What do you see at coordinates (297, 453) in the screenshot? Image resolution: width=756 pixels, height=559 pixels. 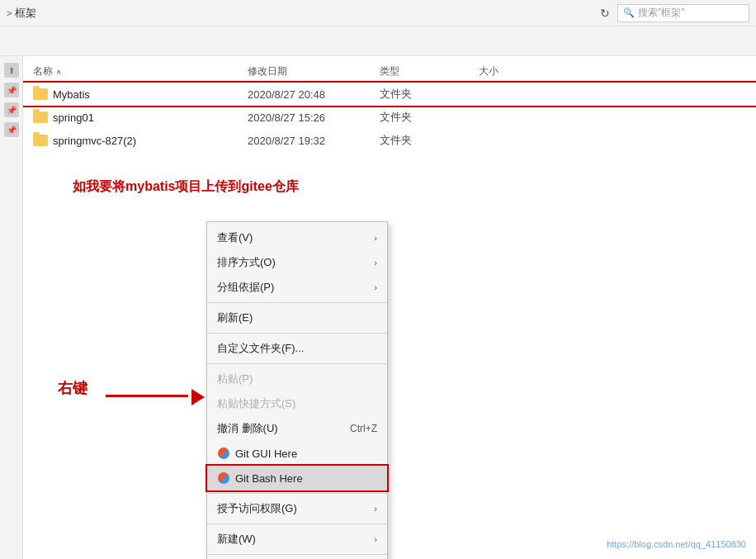 I see `ctx-git-gui: Git GUI Here` at bounding box center [297, 453].